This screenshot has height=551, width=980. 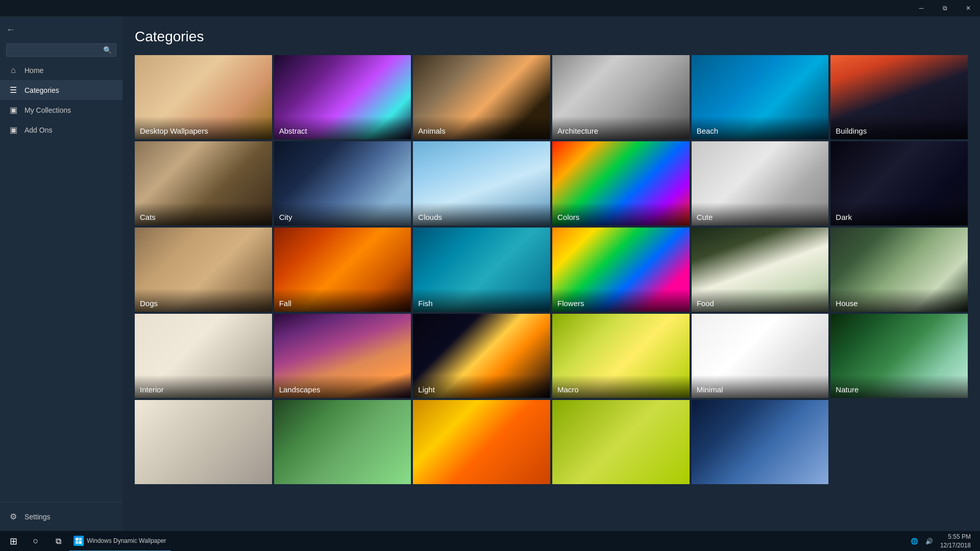 What do you see at coordinates (203, 356) in the screenshot?
I see `category-tile-interior: Interior` at bounding box center [203, 356].